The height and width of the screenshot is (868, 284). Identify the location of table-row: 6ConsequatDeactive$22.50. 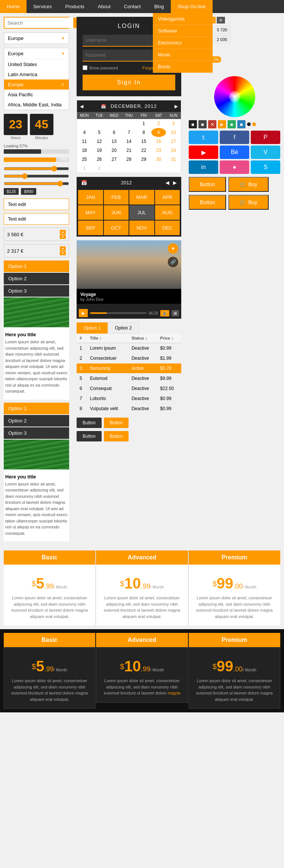
(129, 389).